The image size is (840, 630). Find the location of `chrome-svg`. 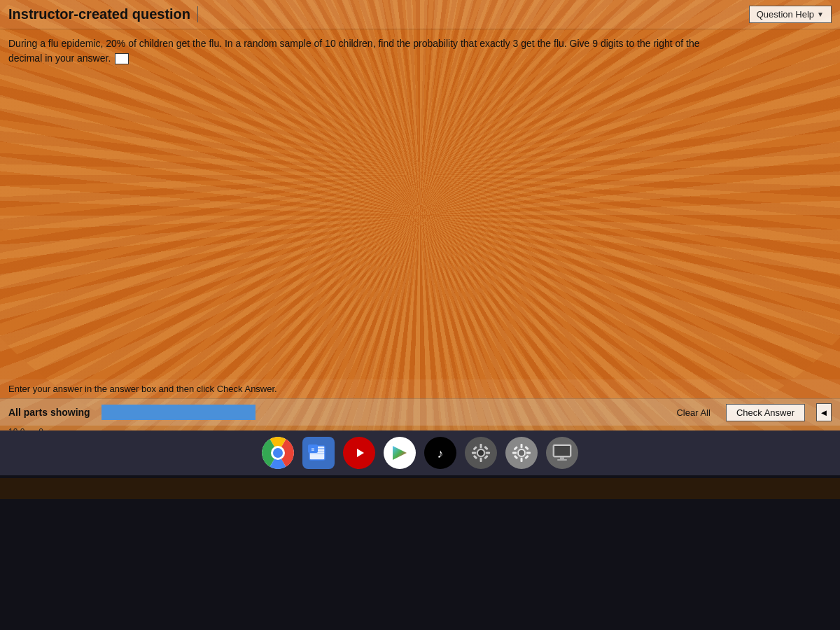

chrome-svg is located at coordinates (278, 453).